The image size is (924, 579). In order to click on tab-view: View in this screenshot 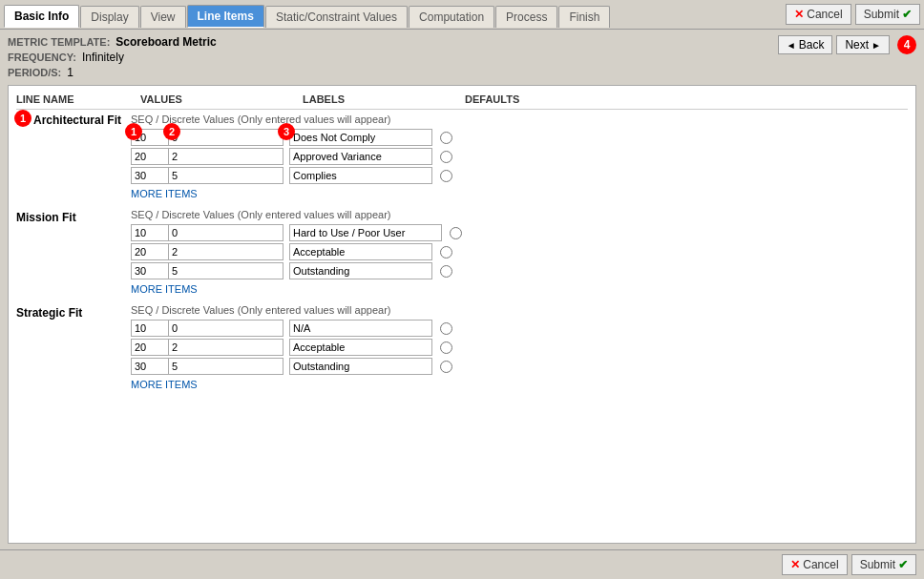, I will do `click(163, 17)`.